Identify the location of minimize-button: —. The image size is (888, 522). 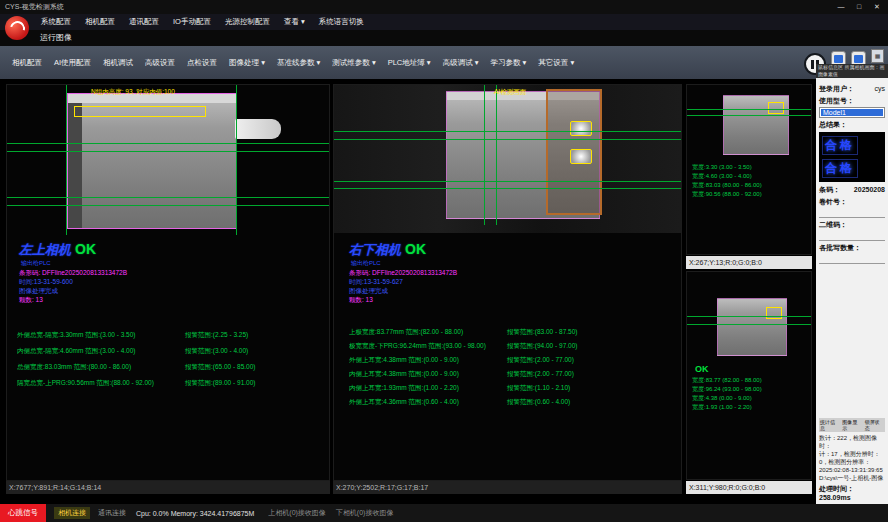
(841, 7).